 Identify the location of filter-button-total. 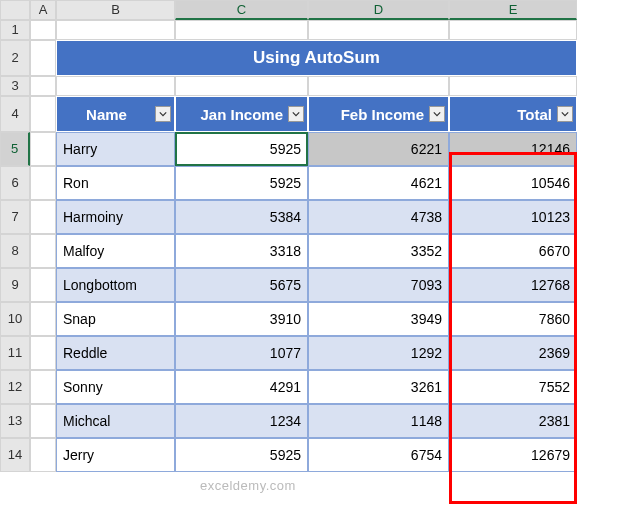
(565, 114).